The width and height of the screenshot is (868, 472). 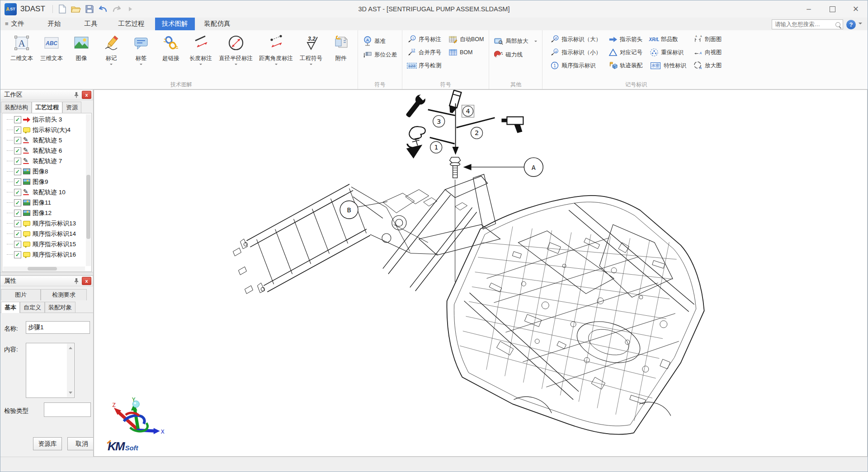 I want to click on ribbon-button-indicator-small: a 指示标识（小）, so click(x=576, y=52).